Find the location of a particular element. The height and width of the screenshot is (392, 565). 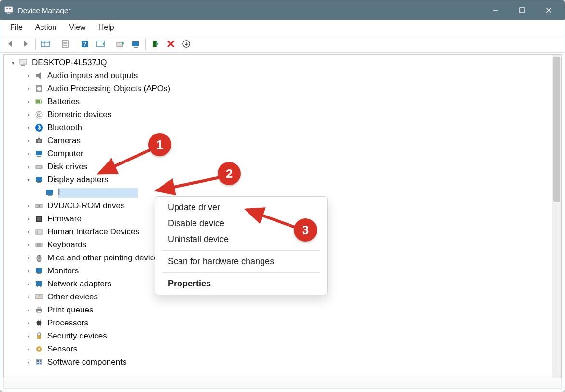

computer-icon is located at coordinates (39, 154).